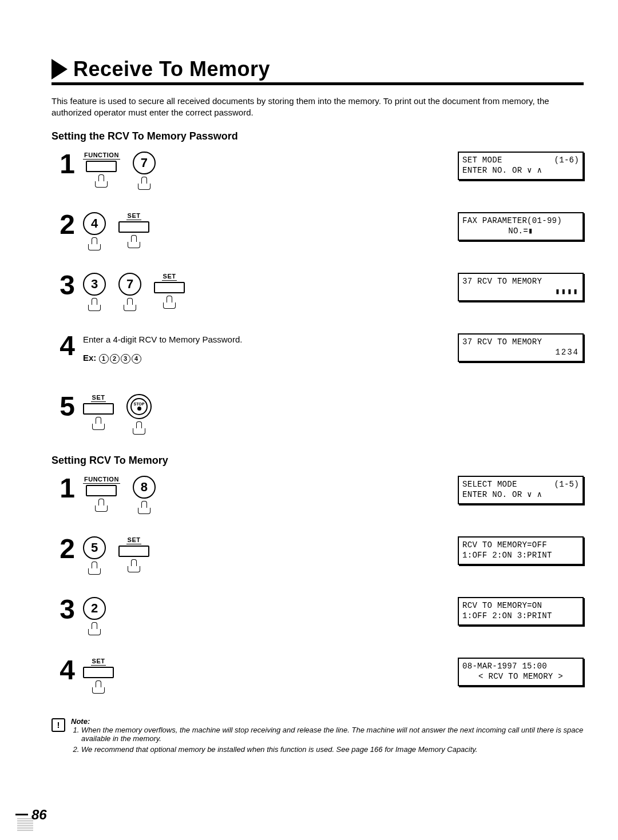 This screenshot has height=840, width=618. What do you see at coordinates (270, 616) in the screenshot?
I see `step-keys: 2` at bounding box center [270, 616].